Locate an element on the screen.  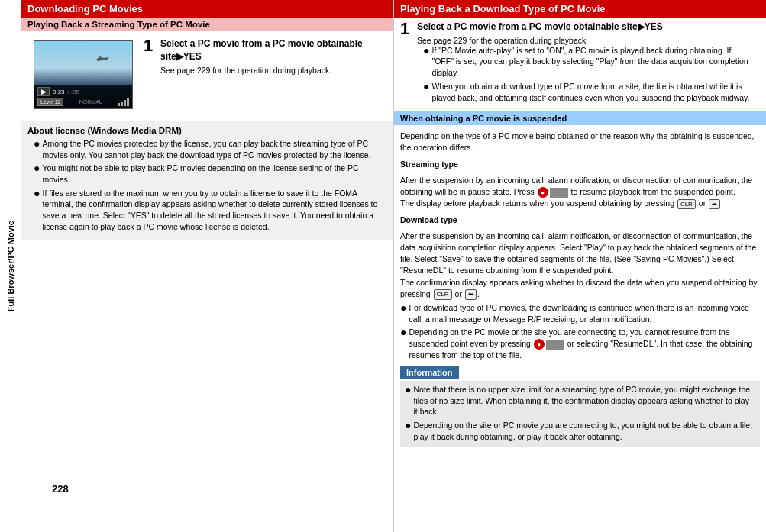
info-bullet-1: ● Note that there is no upper size limit… is located at coordinates (580, 401).